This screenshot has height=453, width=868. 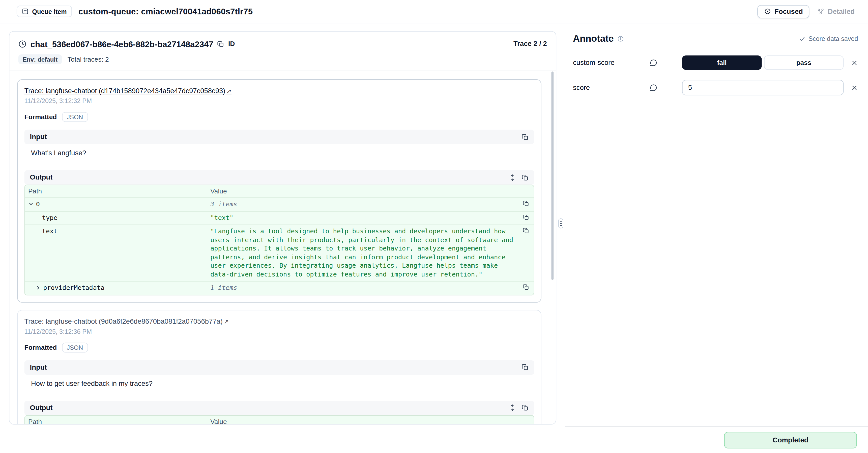 What do you see at coordinates (222, 218) in the screenshot?
I see `json-value: "text"` at bounding box center [222, 218].